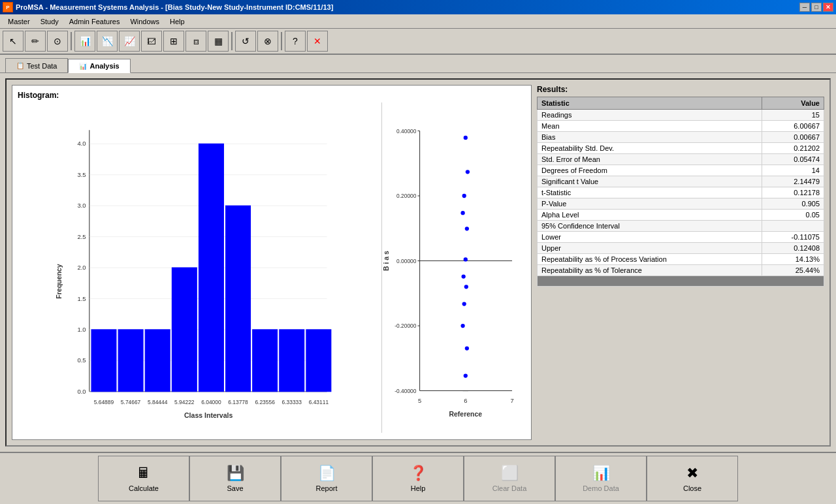 This screenshot has height=504, width=836. I want to click on calculate-button: 🖩 Calculate, so click(144, 479).